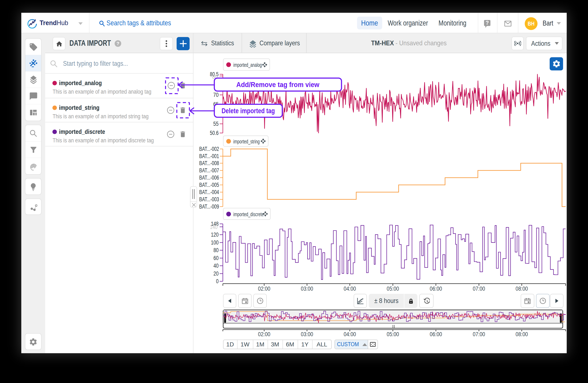  Describe the element at coordinates (209, 163) in the screenshot. I see `svg-text: BAT...-008` at that location.